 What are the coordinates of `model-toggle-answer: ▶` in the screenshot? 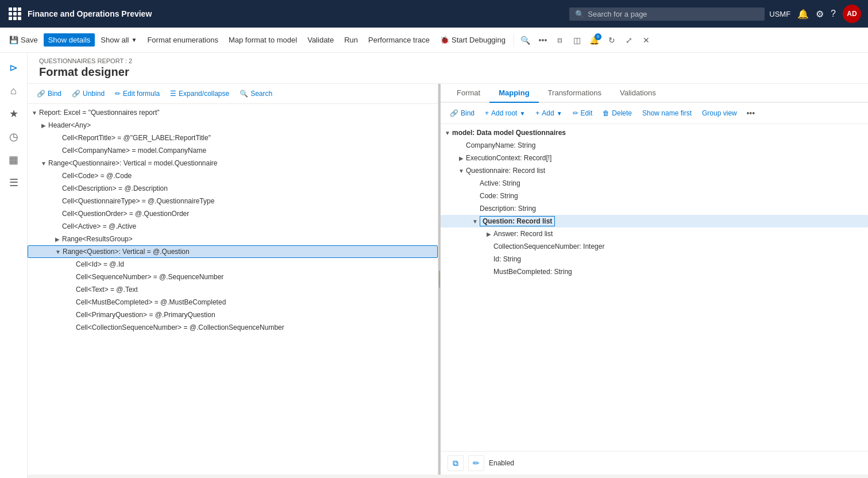 It's located at (489, 234).